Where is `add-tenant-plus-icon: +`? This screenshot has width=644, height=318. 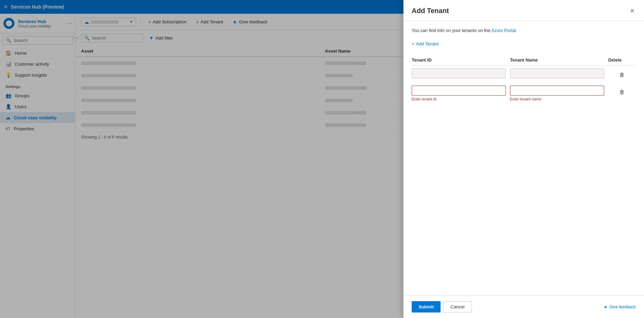
add-tenant-plus-icon: + is located at coordinates (413, 44).